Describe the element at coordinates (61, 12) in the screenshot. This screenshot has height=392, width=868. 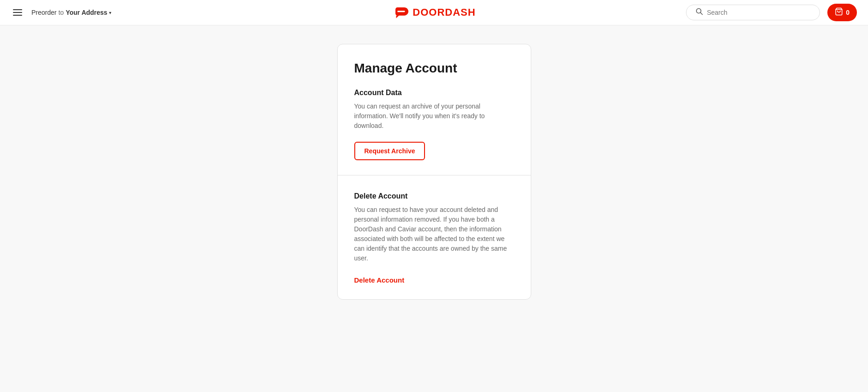
I see `preorder-to: to` at that location.